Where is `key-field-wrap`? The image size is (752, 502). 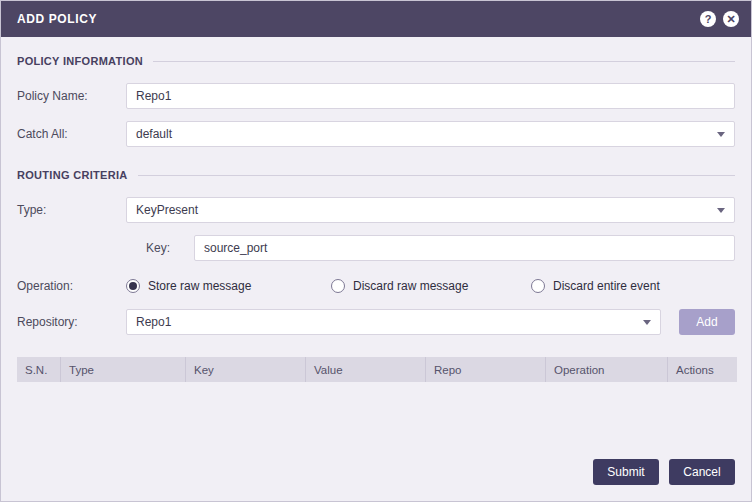 key-field-wrap is located at coordinates (464, 248).